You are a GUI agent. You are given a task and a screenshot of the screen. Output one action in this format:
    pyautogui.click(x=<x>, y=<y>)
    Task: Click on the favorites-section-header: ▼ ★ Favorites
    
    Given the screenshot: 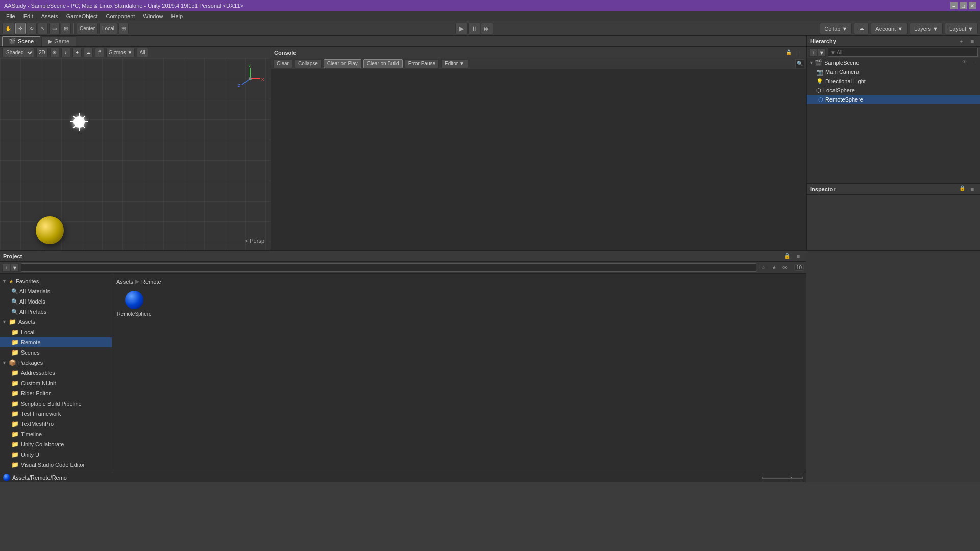 What is the action you would take?
    pyautogui.click(x=56, y=281)
    